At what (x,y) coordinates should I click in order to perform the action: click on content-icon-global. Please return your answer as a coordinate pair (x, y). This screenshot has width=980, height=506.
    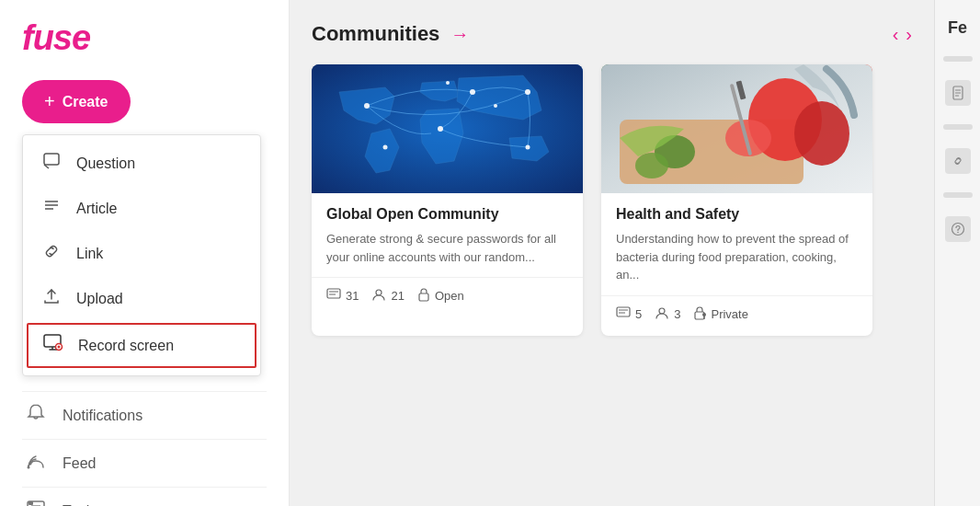
    Looking at the image, I should click on (334, 296).